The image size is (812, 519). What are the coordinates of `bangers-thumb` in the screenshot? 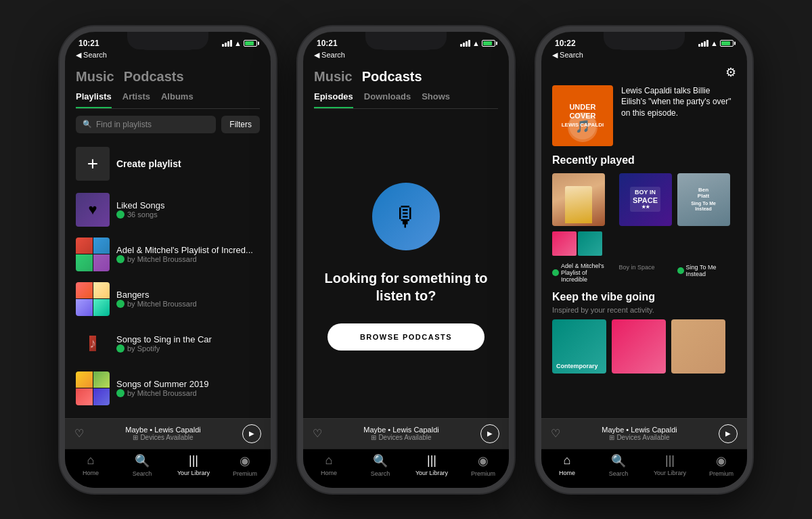 It's located at (93, 299).